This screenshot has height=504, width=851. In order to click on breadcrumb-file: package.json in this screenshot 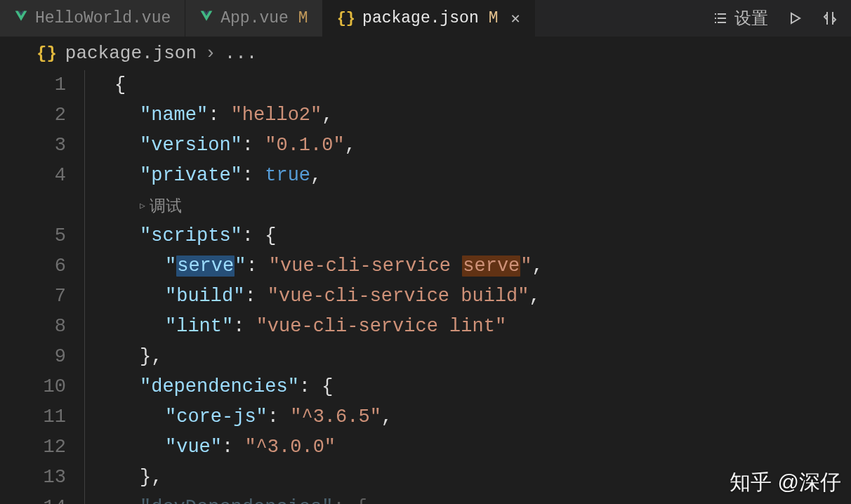, I will do `click(131, 53)`.